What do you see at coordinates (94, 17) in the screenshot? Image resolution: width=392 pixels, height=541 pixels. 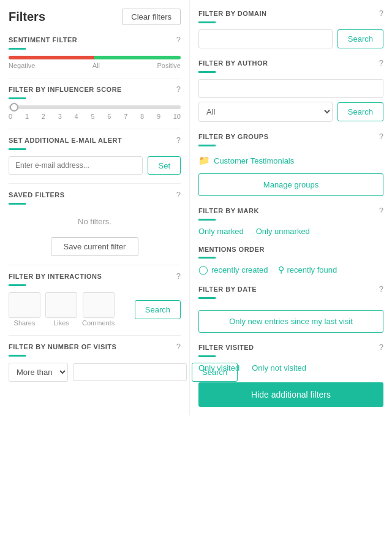 I see `left-header: Filters Clear filters` at bounding box center [94, 17].